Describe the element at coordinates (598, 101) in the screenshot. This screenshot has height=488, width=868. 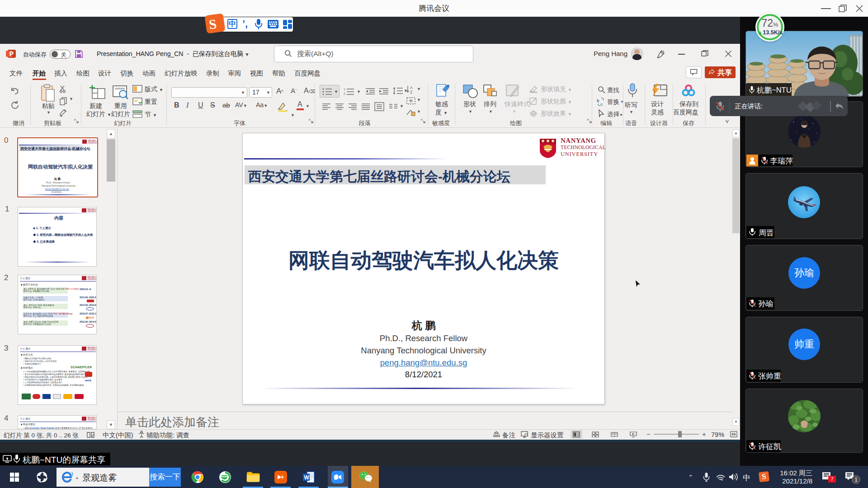
I see `svg-text: b` at that location.